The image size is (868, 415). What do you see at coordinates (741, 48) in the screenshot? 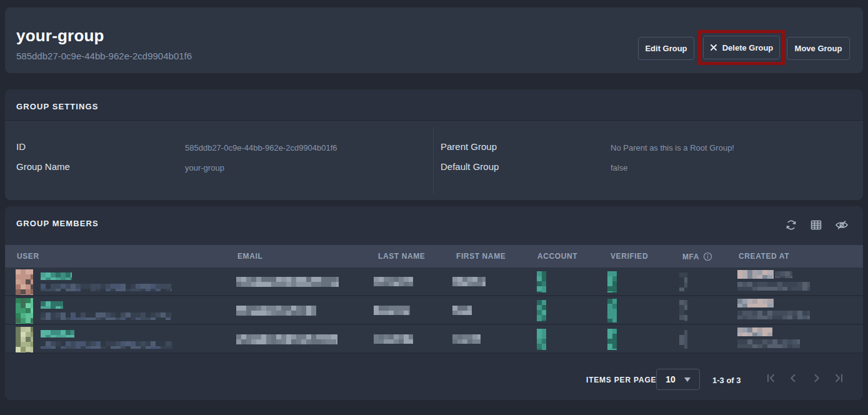
I see `annotation-box: Delete Group` at bounding box center [741, 48].